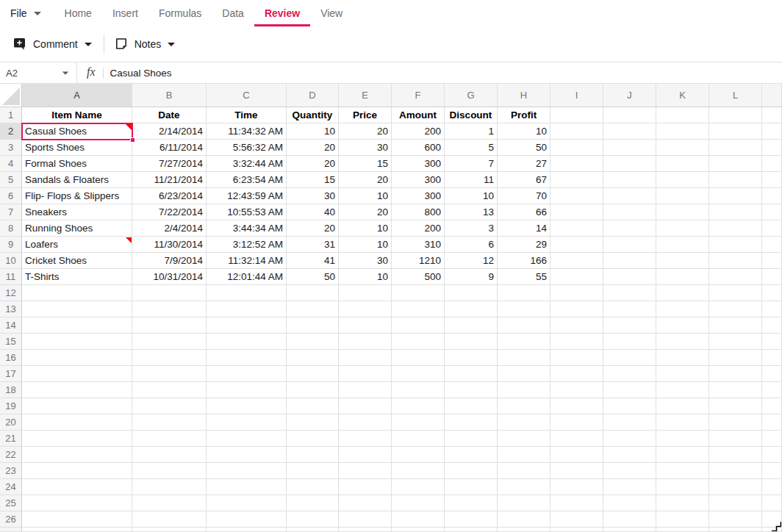  What do you see at coordinates (365, 196) in the screenshot?
I see `cell-E6: 10` at bounding box center [365, 196].